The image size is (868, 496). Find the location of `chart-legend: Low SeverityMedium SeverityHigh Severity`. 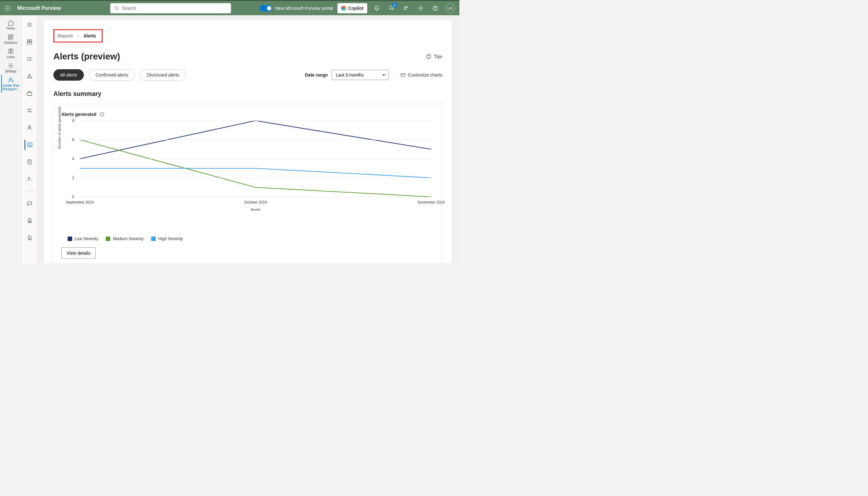

chart-legend: Low SeverityMedium SeverityHigh Severity is located at coordinates (251, 238).